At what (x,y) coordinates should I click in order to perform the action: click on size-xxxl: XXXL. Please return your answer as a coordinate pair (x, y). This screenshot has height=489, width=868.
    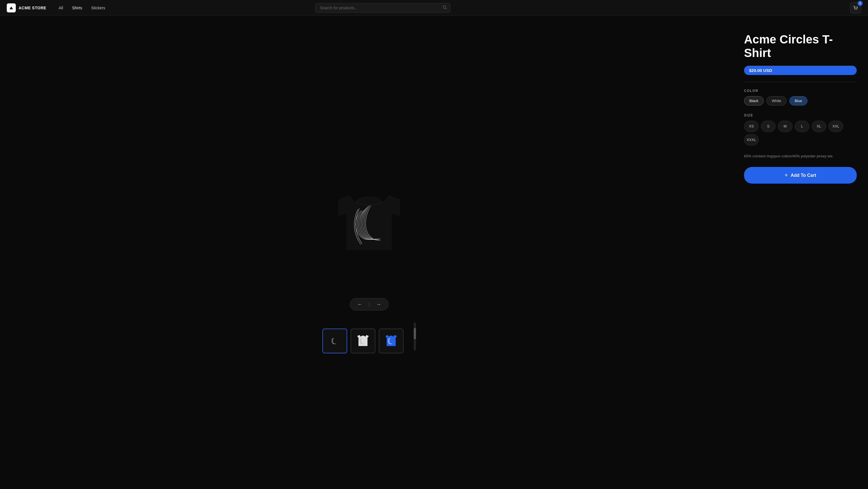
    Looking at the image, I should click on (751, 140).